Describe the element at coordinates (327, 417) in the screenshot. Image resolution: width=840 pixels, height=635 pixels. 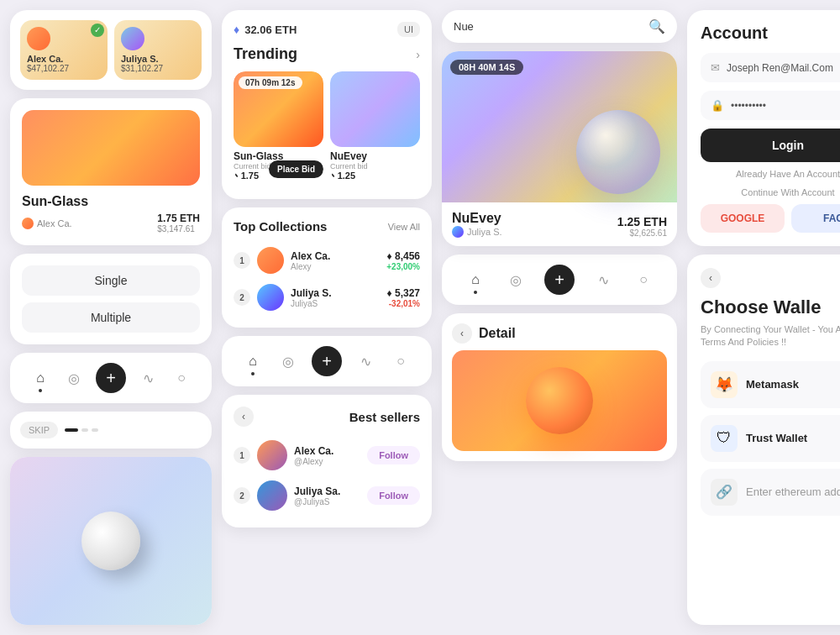
I see `best-sellers-header: ‹ Best sellers` at that location.